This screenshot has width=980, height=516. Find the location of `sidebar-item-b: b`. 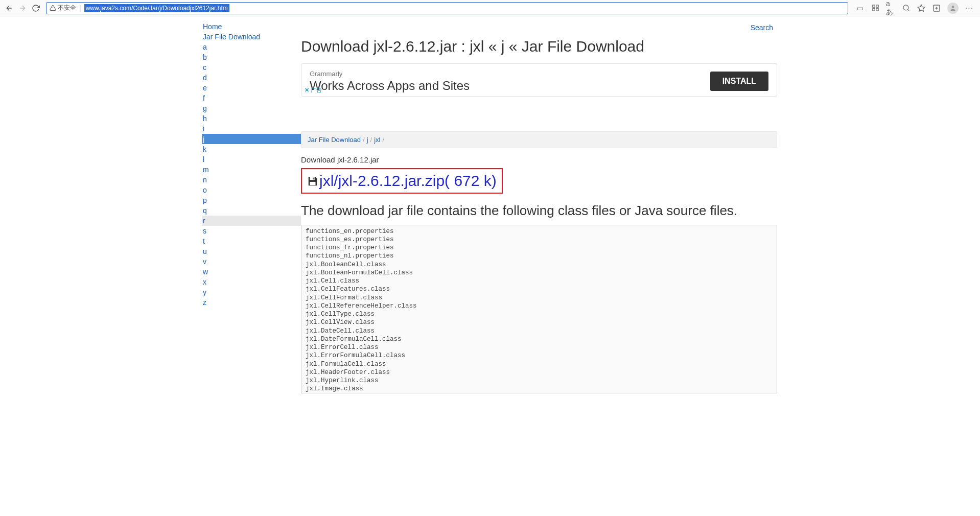

sidebar-item-b: b is located at coordinates (251, 57).